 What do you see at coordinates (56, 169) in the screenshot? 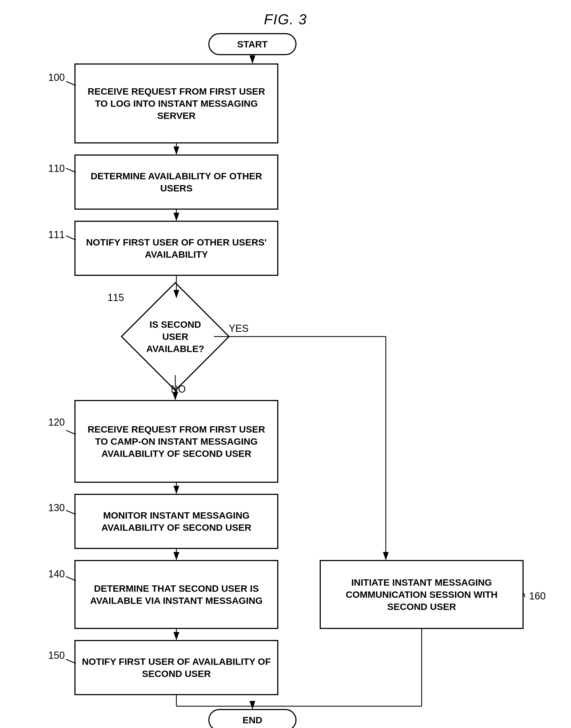
I see `label-110: 110` at bounding box center [56, 169].